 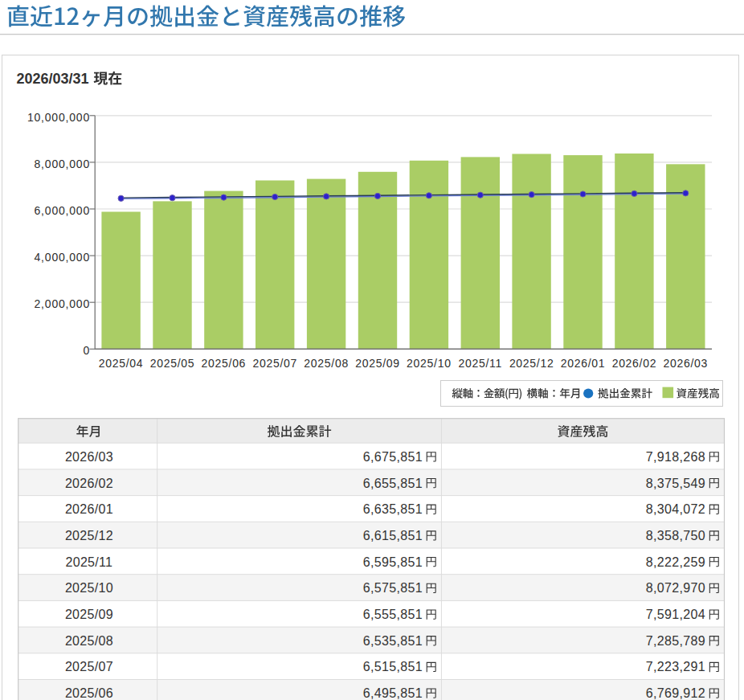 What do you see at coordinates (676, 614) in the screenshot?
I see `svg-text: 7,591,204` at bounding box center [676, 614].